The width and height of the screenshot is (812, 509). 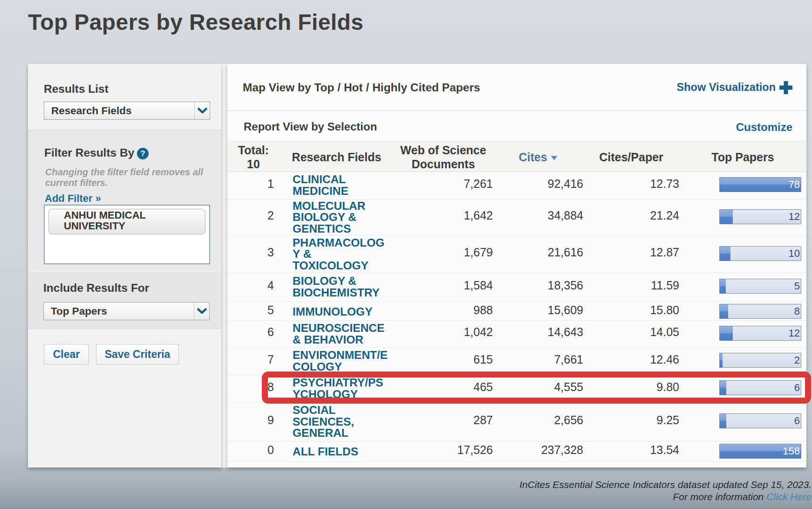 I want to click on add-filter-link: Add Filter », so click(x=73, y=199).